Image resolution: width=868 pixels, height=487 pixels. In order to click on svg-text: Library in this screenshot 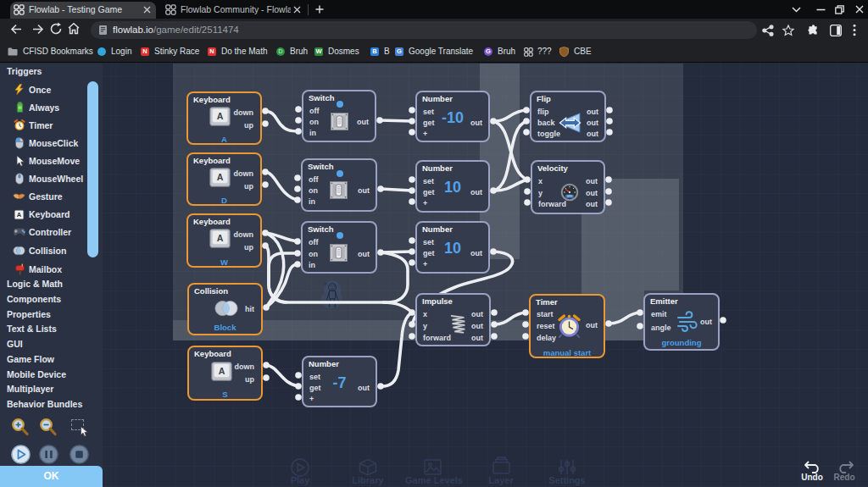, I will do `click(368, 480)`.